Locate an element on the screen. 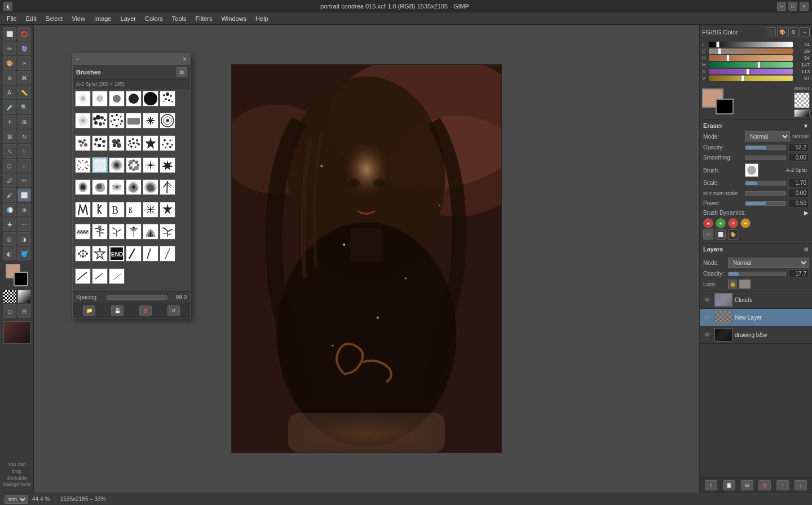 Image resolution: width=812 pixels, height=505 pixels. slider-track-h2 is located at coordinates (751, 65).